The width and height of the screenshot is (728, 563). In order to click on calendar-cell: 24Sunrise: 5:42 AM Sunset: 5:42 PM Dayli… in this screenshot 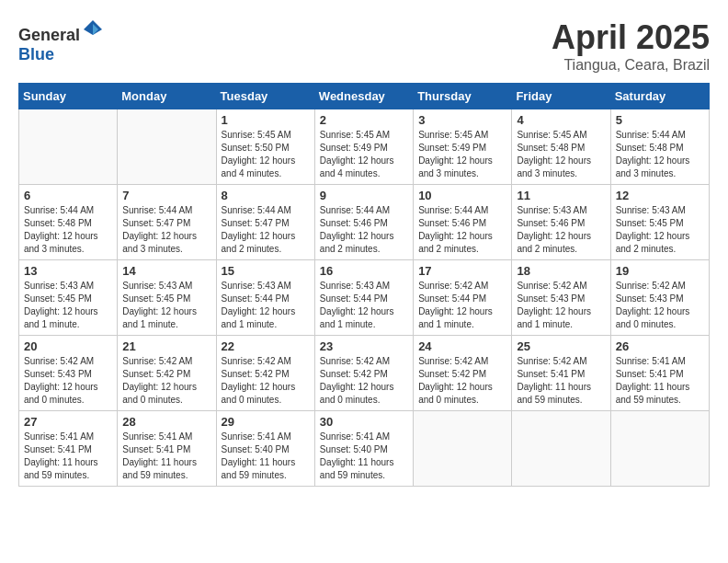, I will do `click(463, 373)`.